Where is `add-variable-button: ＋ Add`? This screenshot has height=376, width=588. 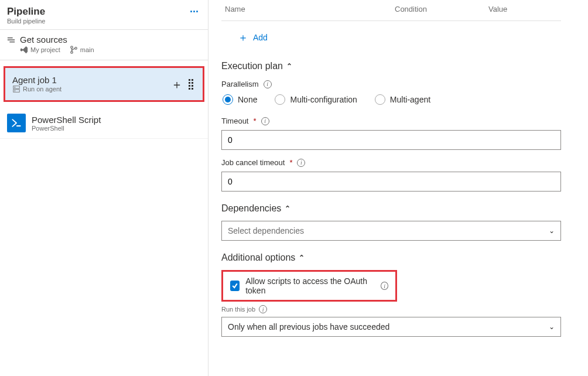 add-variable-button: ＋ Add is located at coordinates (253, 37).